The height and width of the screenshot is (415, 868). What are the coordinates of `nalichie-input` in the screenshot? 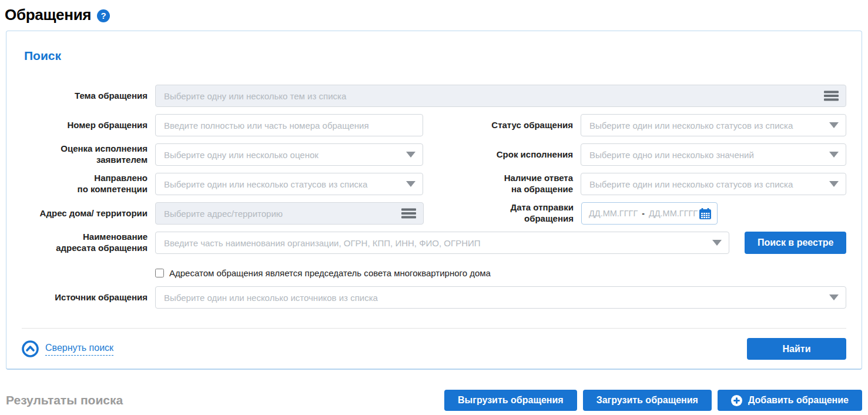 It's located at (703, 184).